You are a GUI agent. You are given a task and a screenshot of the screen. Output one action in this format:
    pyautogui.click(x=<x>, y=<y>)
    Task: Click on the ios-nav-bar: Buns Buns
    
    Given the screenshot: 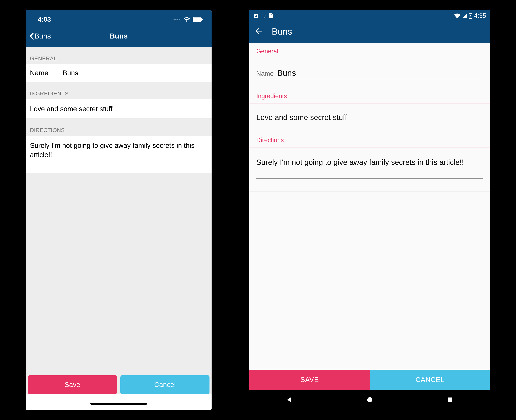 What is the action you would take?
    pyautogui.click(x=119, y=37)
    